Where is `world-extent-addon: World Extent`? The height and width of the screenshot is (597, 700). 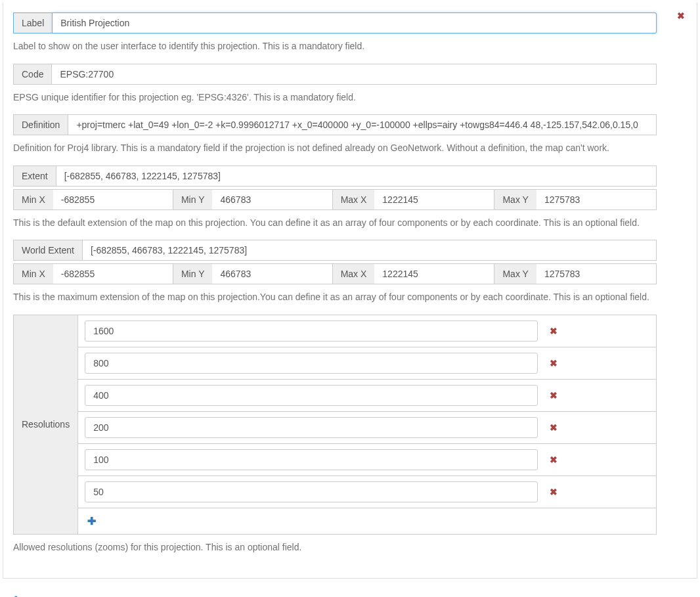 world-extent-addon: World Extent is located at coordinates (48, 250).